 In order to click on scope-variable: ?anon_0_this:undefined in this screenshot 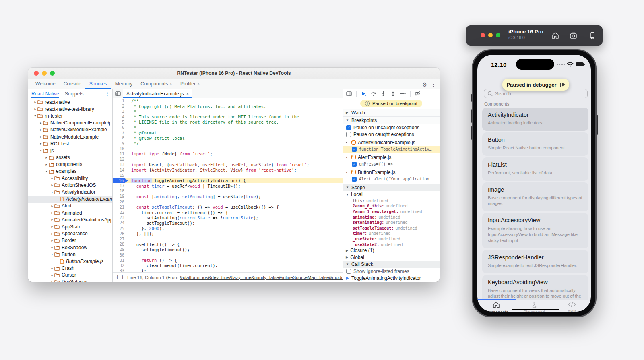, I will do `click(391, 206)`.